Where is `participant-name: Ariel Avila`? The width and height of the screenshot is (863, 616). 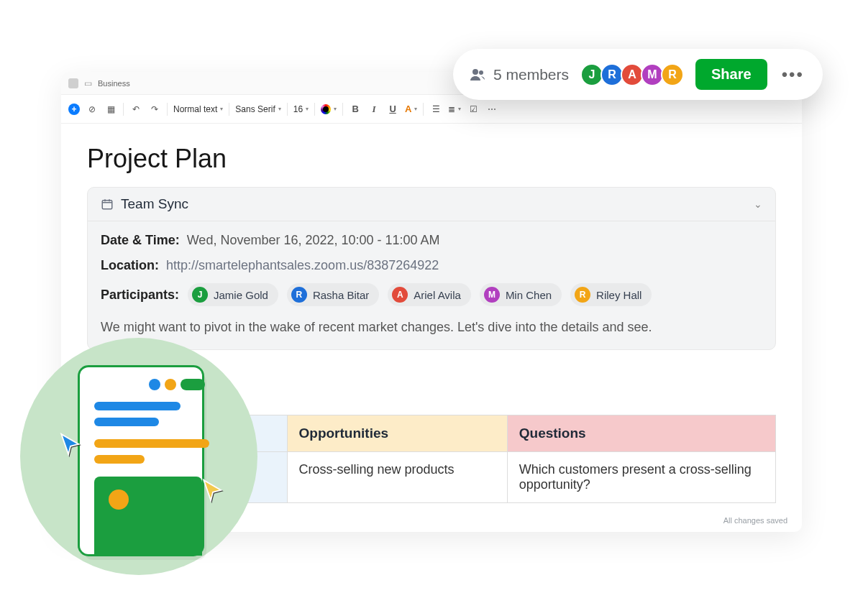
participant-name: Ariel Avila is located at coordinates (437, 295).